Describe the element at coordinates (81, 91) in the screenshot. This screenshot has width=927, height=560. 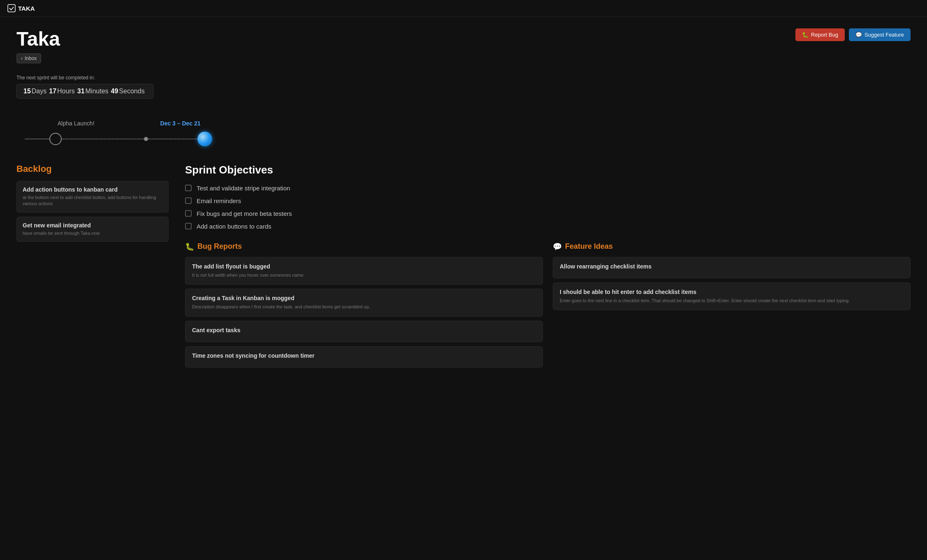
I see `countdown-minutes-num: 31` at that location.